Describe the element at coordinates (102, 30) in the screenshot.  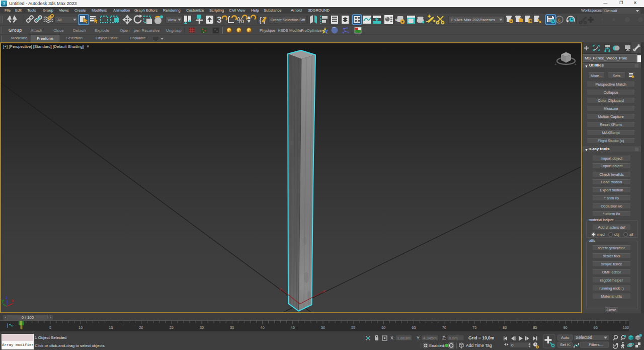
I see `svg-text: Explode` at that location.